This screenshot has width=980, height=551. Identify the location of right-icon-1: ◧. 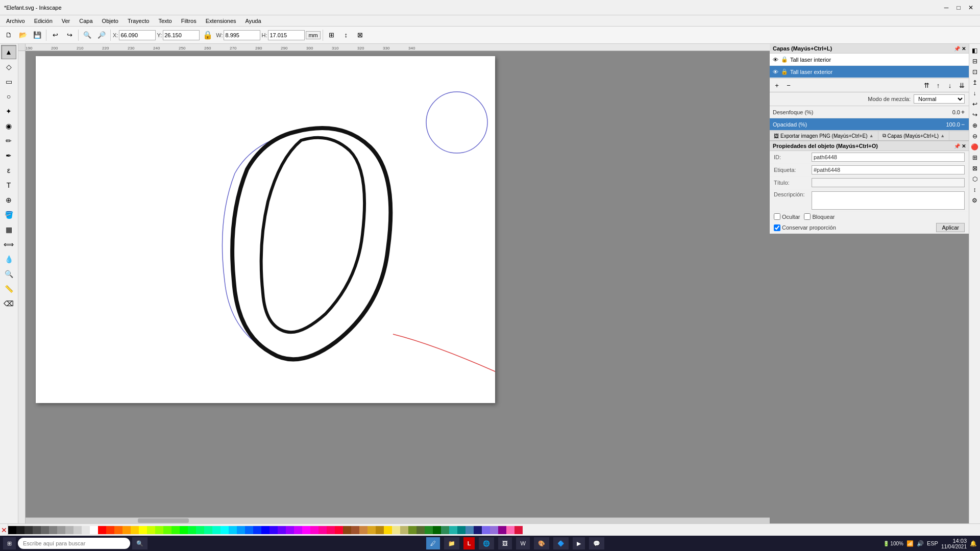
(975, 51).